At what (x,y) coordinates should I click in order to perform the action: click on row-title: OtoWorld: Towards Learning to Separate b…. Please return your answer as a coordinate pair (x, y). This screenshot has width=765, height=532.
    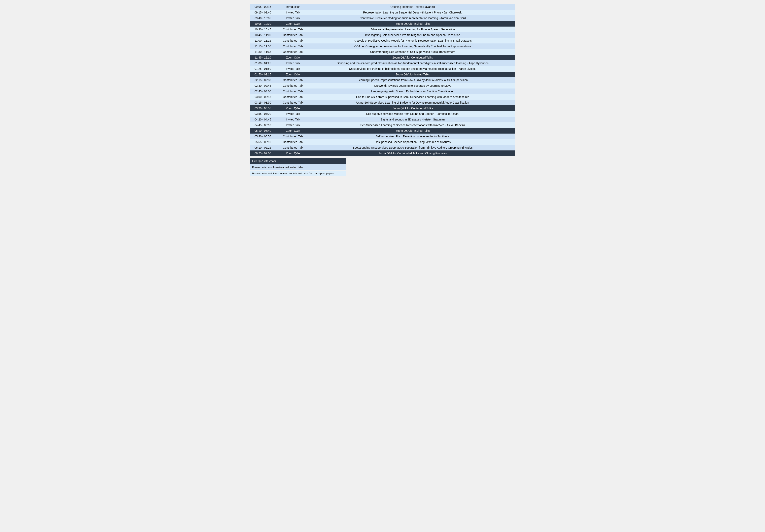
    Looking at the image, I should click on (413, 86).